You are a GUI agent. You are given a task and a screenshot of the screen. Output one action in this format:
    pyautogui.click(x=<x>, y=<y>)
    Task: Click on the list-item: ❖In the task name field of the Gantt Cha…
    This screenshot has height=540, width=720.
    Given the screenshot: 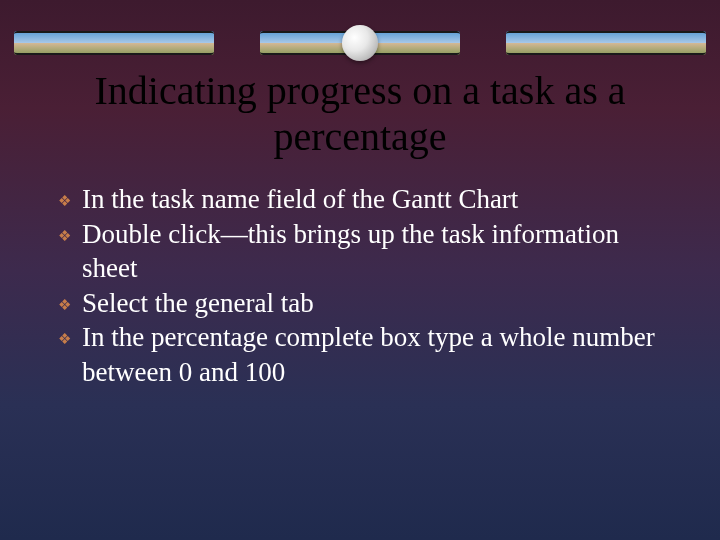 What is the action you would take?
    pyautogui.click(x=360, y=200)
    